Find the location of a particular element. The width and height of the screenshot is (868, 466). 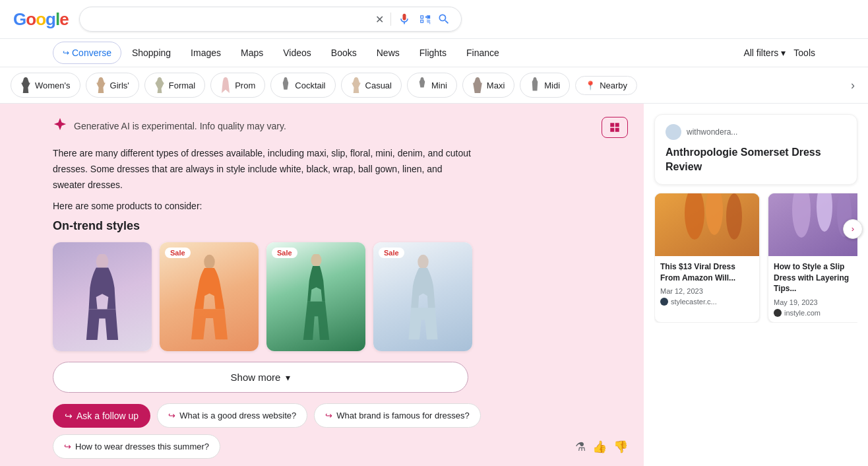

casual-dress-icon is located at coordinates (356, 85).